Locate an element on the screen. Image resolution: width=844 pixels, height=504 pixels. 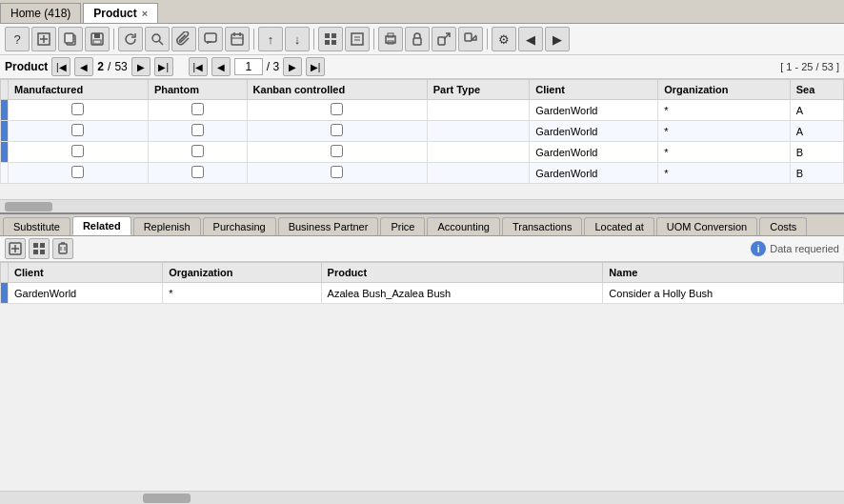
tab-business-partner: Business Partner is located at coordinates (329, 227).